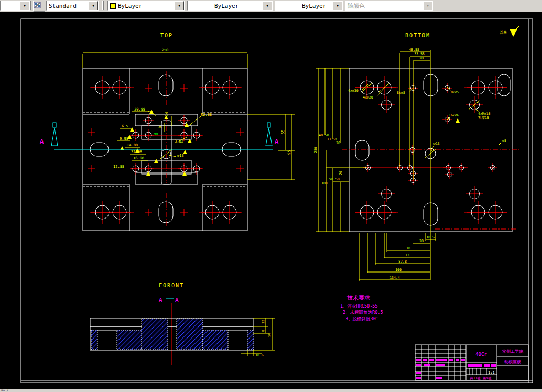 This screenshot has height=392, width=542. I want to click on dim-label: R2.88, so click(207, 115).